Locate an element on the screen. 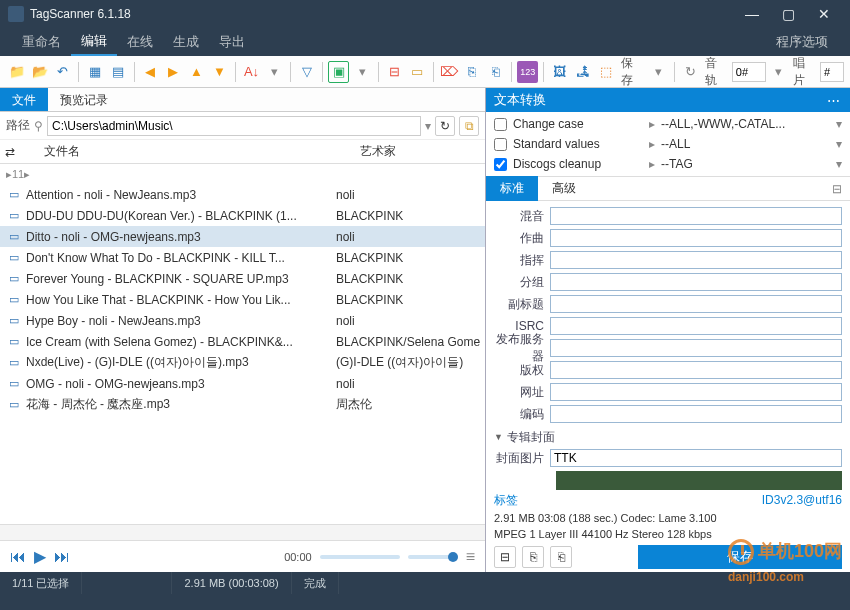 This screenshot has height=610, width=850. save-dd-icon: ▾ is located at coordinates (658, 72).